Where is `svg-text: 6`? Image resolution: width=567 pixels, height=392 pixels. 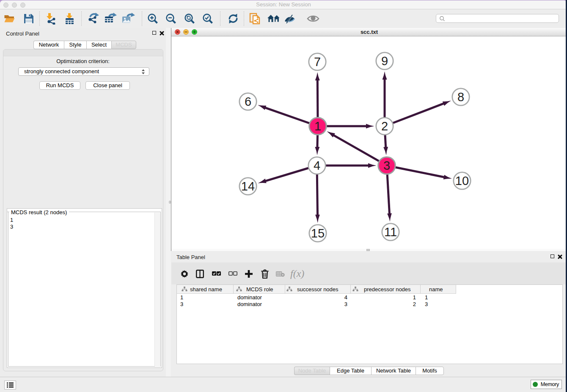 svg-text: 6 is located at coordinates (248, 102).